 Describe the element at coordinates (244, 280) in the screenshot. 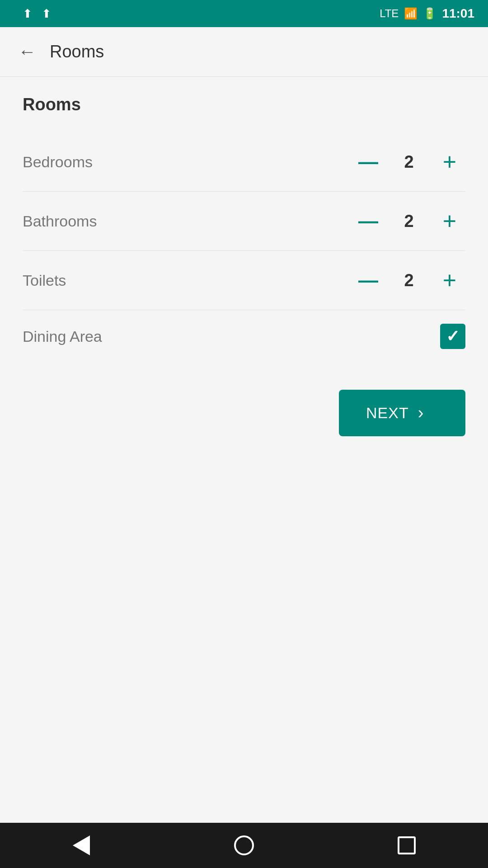

I see `toilets-row: Toilets — 2 +` at that location.